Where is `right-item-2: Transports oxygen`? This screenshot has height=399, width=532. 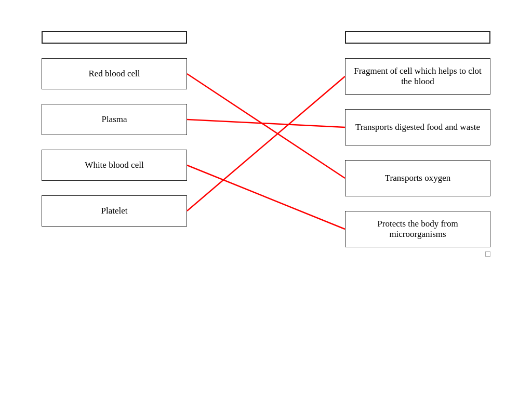 right-item-2: Transports oxygen is located at coordinates (418, 178).